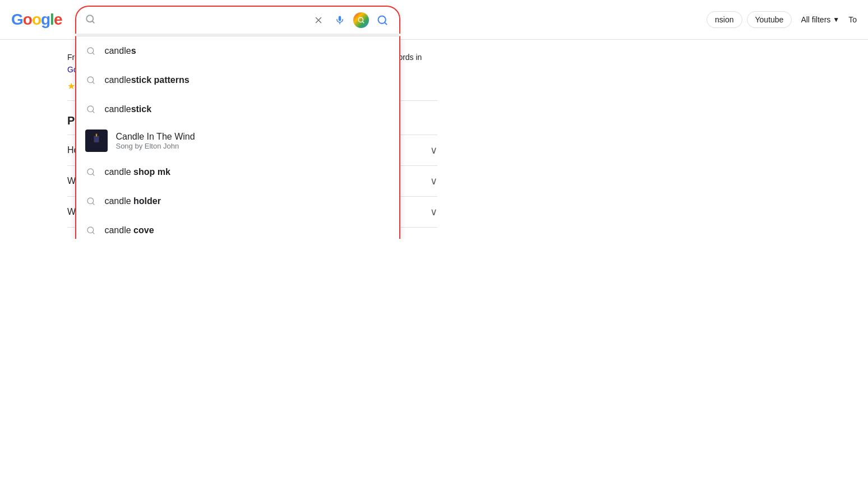  What do you see at coordinates (238, 80) in the screenshot?
I see `autocomplete-item-candlestick-patterns: candlestick patterns` at bounding box center [238, 80].